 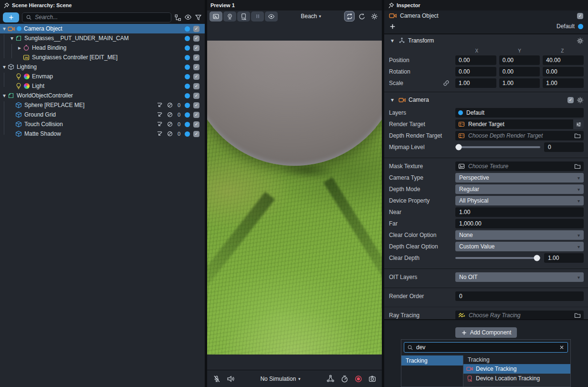 What do you see at coordinates (498, 147) in the screenshot?
I see `mipmap-slider` at bounding box center [498, 147].